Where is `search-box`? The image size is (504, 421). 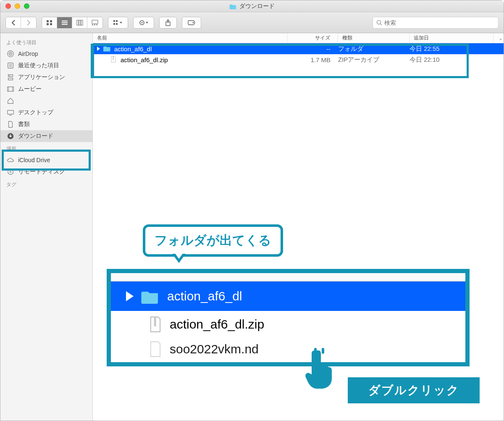 search-box is located at coordinates (436, 23).